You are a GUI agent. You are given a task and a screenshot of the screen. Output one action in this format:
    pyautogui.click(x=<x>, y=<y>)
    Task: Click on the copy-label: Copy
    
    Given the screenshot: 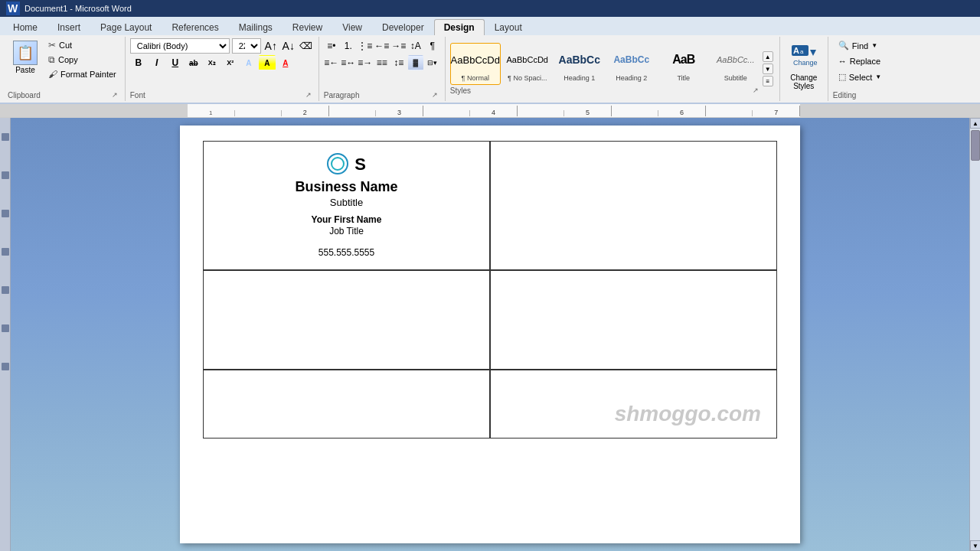 What is the action you would take?
    pyautogui.click(x=68, y=60)
    